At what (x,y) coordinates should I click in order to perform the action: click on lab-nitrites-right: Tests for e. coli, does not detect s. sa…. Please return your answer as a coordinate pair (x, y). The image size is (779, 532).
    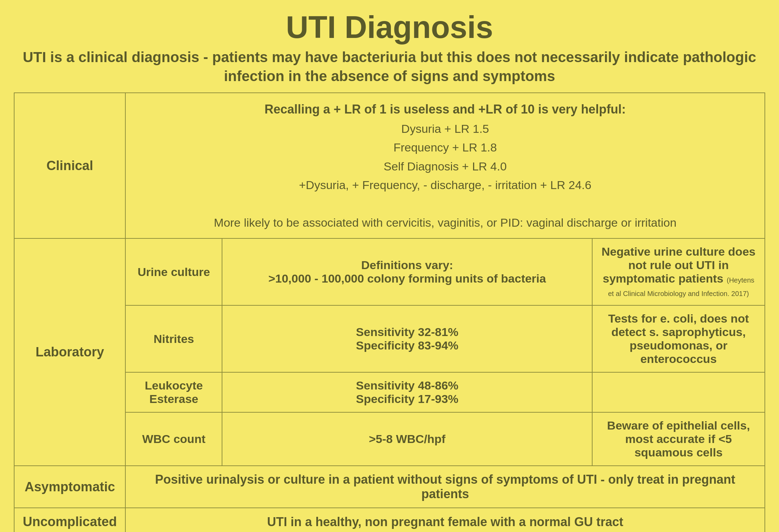
    Looking at the image, I should click on (679, 339).